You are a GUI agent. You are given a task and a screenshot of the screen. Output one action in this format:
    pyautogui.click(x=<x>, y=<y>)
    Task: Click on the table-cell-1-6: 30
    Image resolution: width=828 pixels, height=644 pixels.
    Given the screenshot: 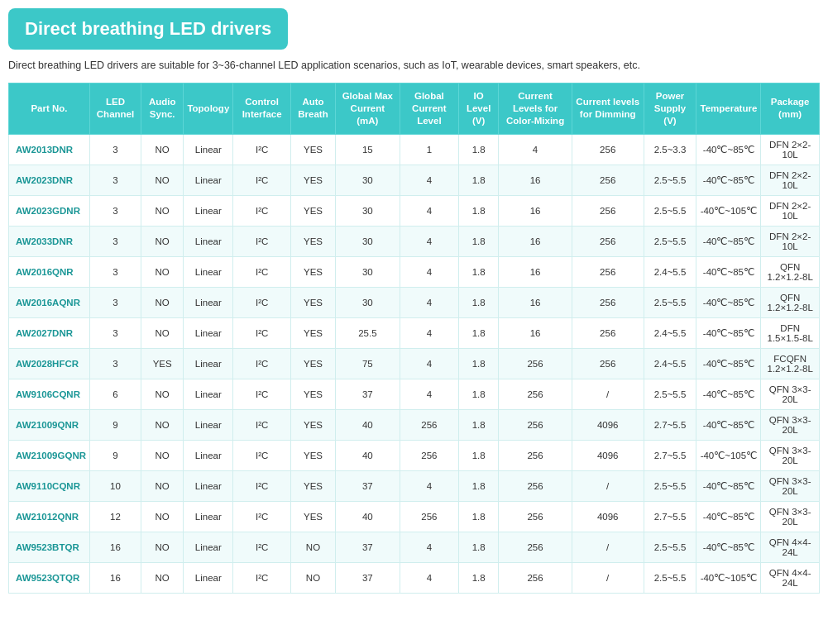 What is the action you would take?
    pyautogui.click(x=367, y=180)
    